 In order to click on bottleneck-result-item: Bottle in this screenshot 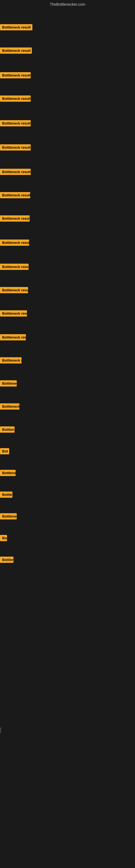, I will do `click(6, 495)`.